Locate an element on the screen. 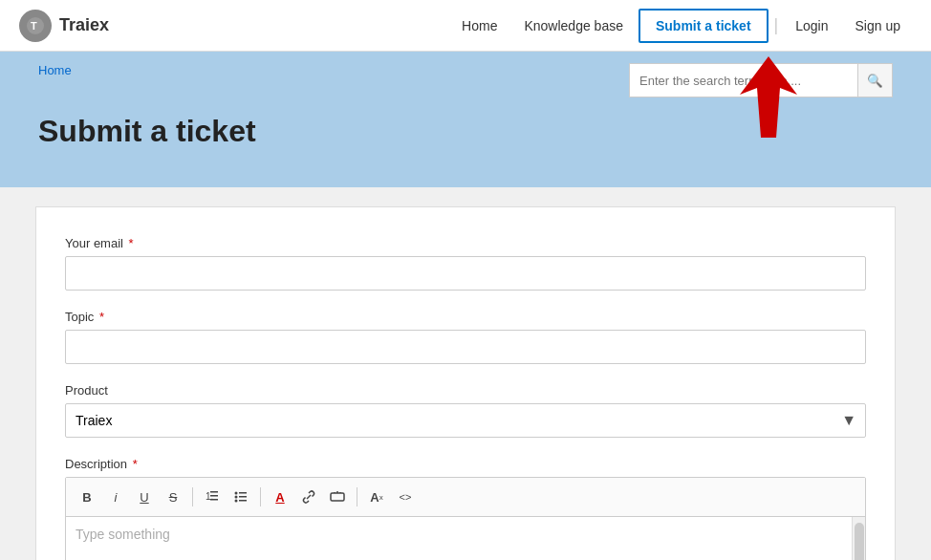 The width and height of the screenshot is (931, 560). svg-text: T is located at coordinates (34, 26).